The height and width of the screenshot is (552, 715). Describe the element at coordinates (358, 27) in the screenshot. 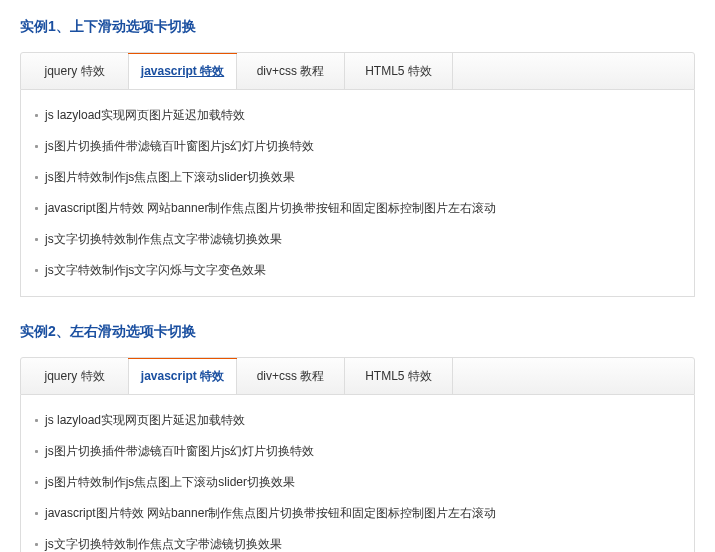

I see `example-title: 实例1、上下滑动选项卡切换` at that location.